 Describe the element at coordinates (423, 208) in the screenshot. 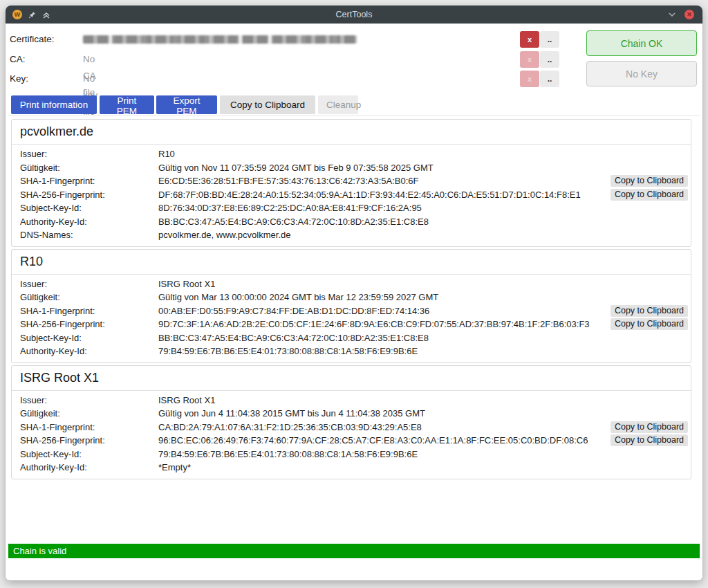

I see `cert-field-value: 8D:76:34:0D:37:E8:E6:89:C2:25:DC:A0:8A:E…` at that location.